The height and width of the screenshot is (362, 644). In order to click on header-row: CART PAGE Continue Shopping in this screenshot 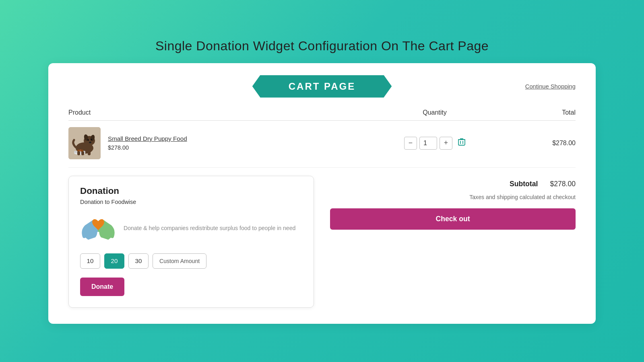, I will do `click(322, 86)`.